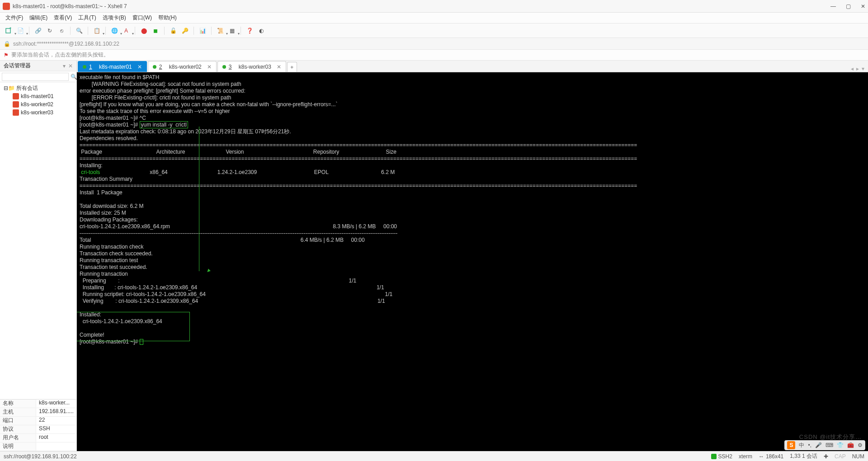 The image size is (868, 461). What do you see at coordinates (38, 31) in the screenshot?
I see `link-icon: 🔗` at bounding box center [38, 31].